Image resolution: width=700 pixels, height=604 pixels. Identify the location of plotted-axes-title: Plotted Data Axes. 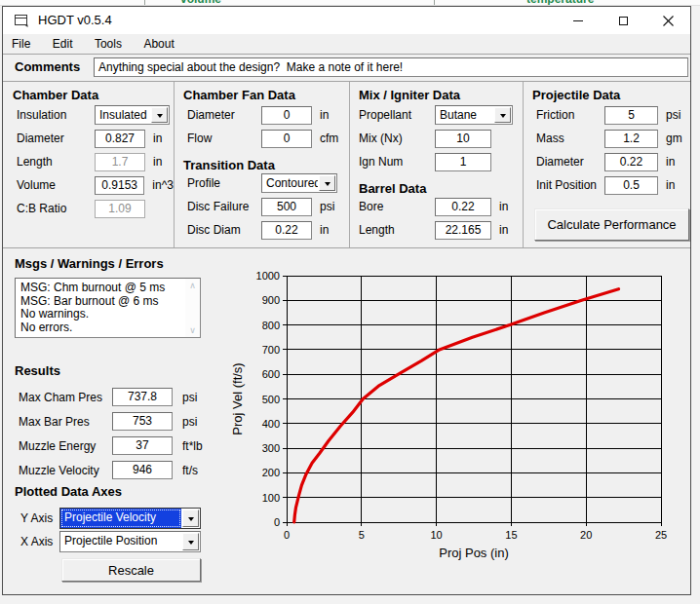
(68, 491).